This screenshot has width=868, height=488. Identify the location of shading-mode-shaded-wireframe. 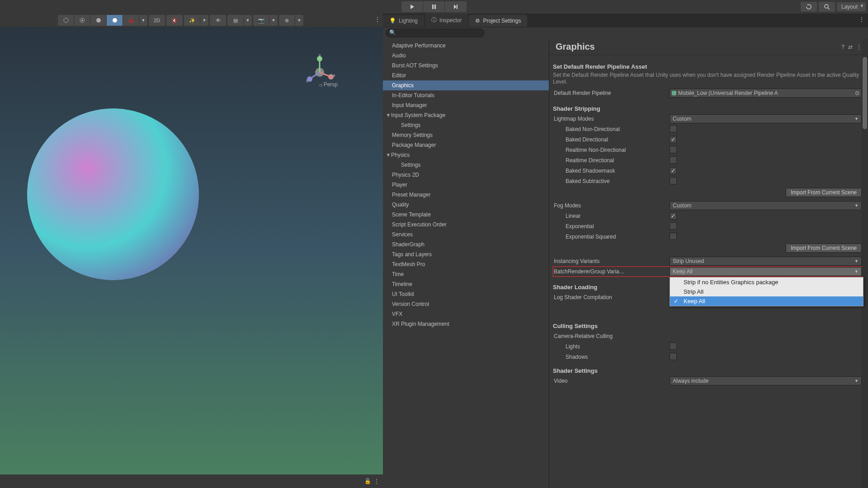
(82, 20).